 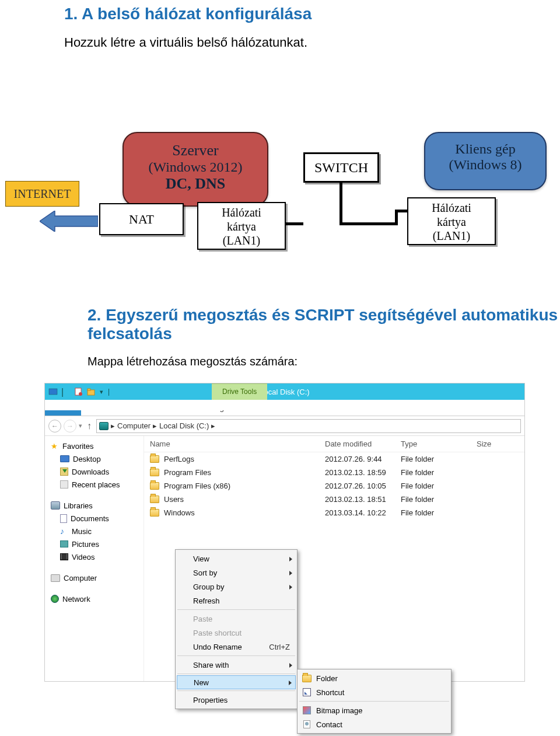 I want to click on ctx-undo: Undo RenameCtrl+Z, so click(x=236, y=647).